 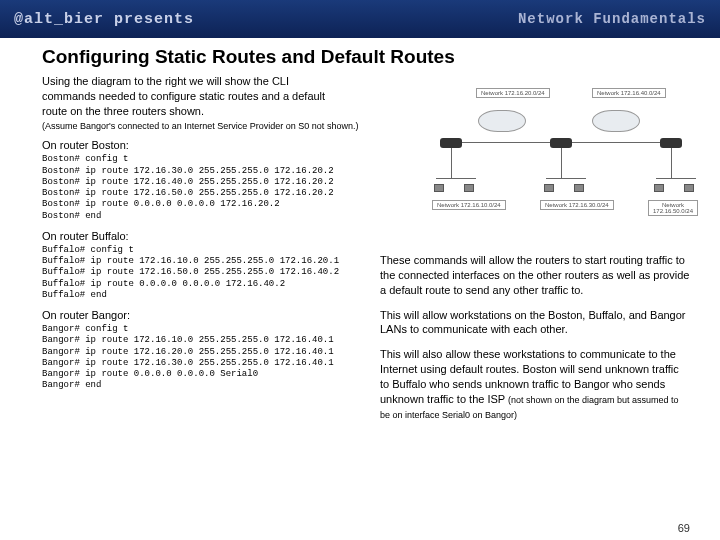 What do you see at coordinates (612, 19) in the screenshot?
I see `header-right: Network Fundamentals` at bounding box center [612, 19].